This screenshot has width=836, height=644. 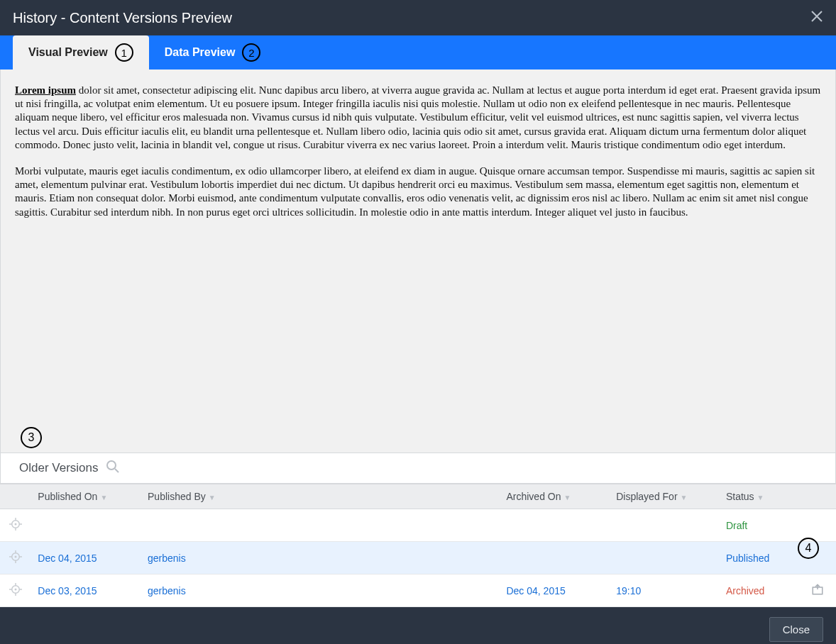 What do you see at coordinates (59, 468) in the screenshot?
I see `filter-label: Older Versions` at bounding box center [59, 468].